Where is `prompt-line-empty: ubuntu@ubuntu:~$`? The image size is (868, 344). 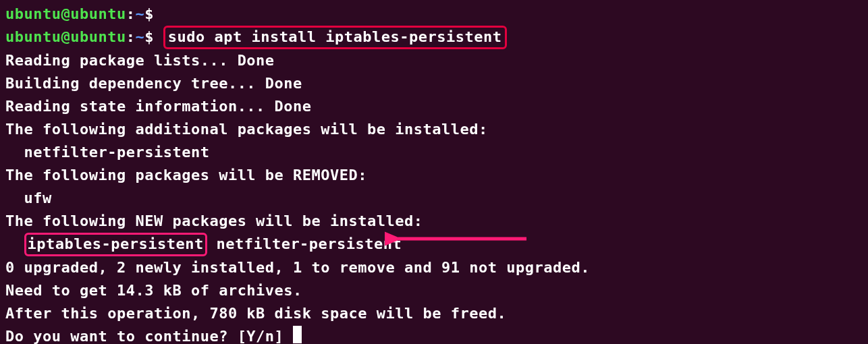
prompt-line-empty: ubuntu@ubuntu:~$ is located at coordinates (434, 14).